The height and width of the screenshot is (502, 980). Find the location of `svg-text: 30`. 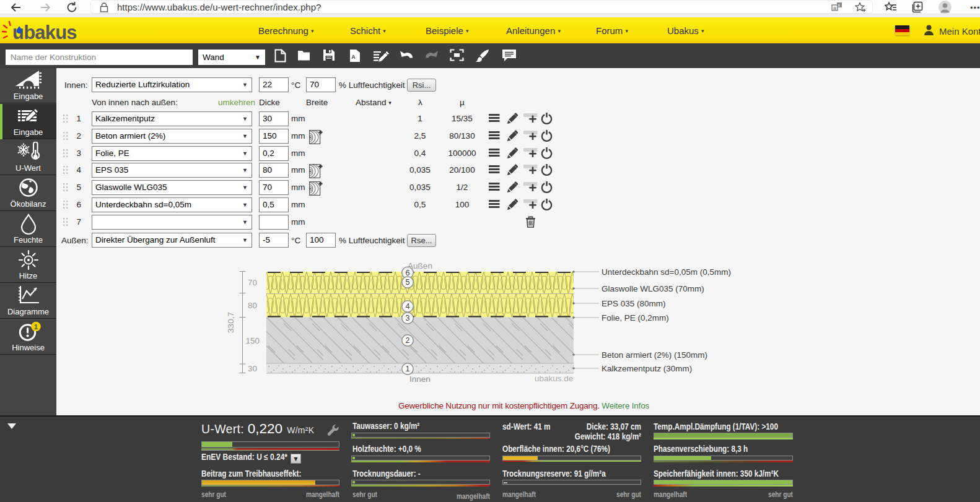

svg-text: 30 is located at coordinates (253, 369).